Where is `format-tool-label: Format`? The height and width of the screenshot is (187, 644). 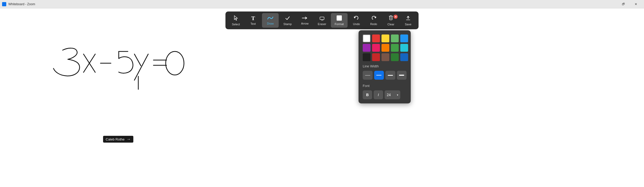
format-tool-label: Format is located at coordinates (339, 24).